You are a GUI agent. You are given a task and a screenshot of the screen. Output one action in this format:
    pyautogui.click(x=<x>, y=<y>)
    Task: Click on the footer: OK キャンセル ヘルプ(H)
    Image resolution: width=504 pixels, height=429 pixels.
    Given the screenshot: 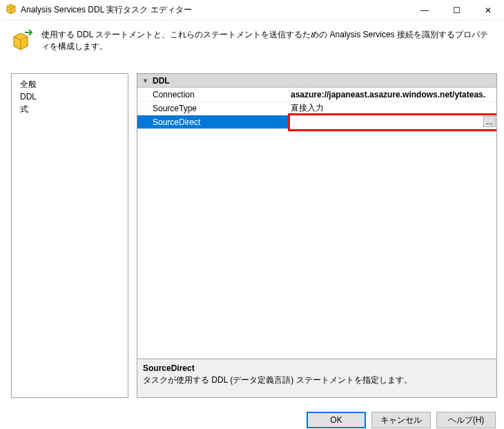 What is the action you would take?
    pyautogui.click(x=252, y=417)
    